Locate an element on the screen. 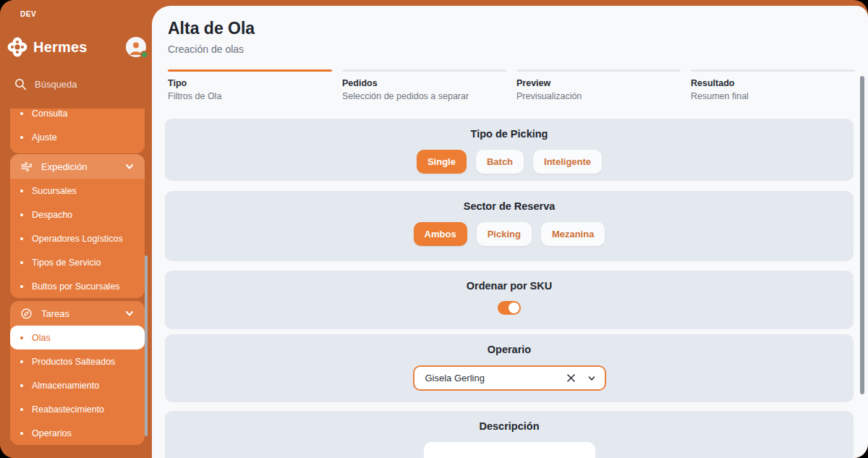 The image size is (868, 458). sidebar-item-label: Despacho is located at coordinates (52, 215).